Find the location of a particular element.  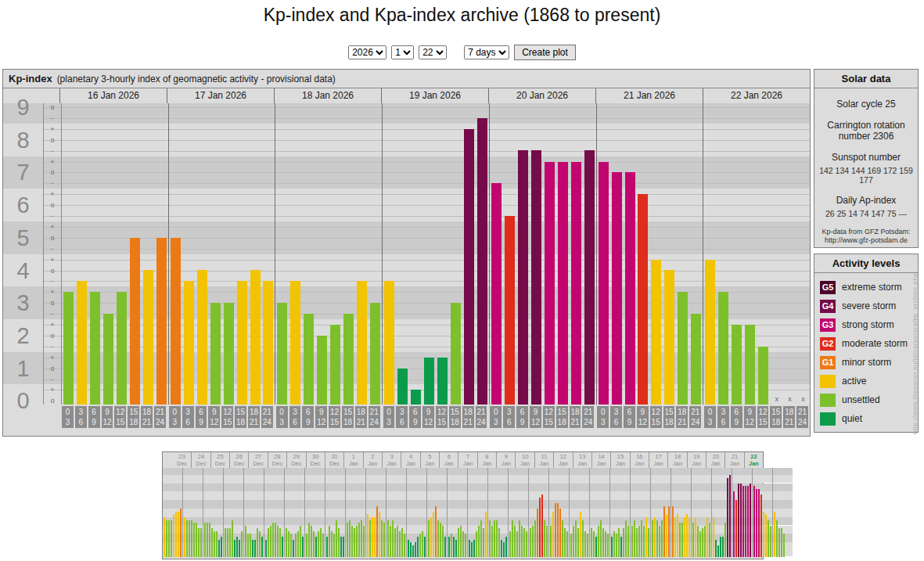

hour-label-box: 1215 is located at coordinates (227, 417).